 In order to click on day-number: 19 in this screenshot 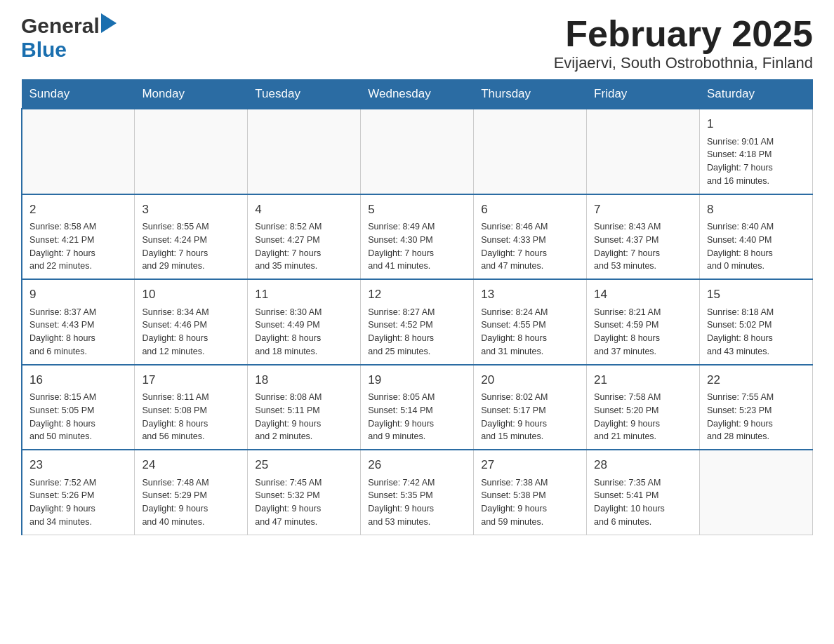, I will do `click(417, 380)`.